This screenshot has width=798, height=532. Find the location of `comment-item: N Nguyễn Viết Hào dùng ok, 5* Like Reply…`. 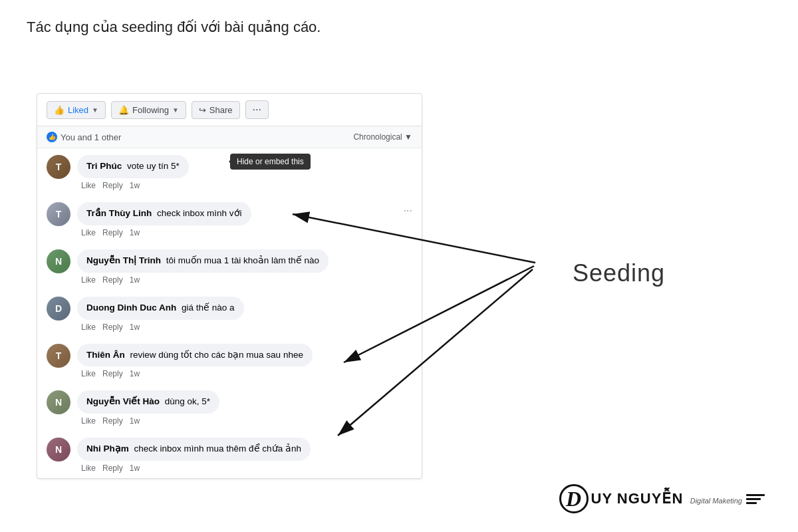

comment-item: N Nguyễn Viết Hào dùng ok, 5* Like Reply… is located at coordinates (229, 407).